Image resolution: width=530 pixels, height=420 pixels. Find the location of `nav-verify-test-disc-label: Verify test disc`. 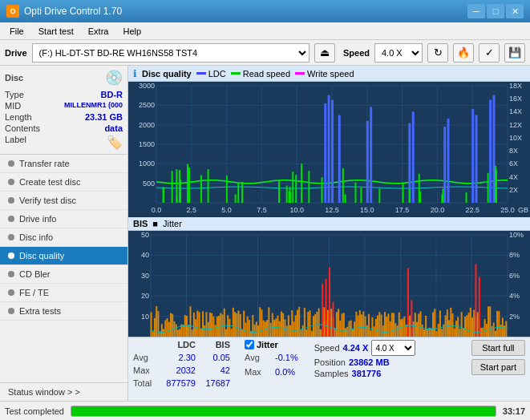

nav-verify-test-disc-label: Verify test disc is located at coordinates (48, 200).